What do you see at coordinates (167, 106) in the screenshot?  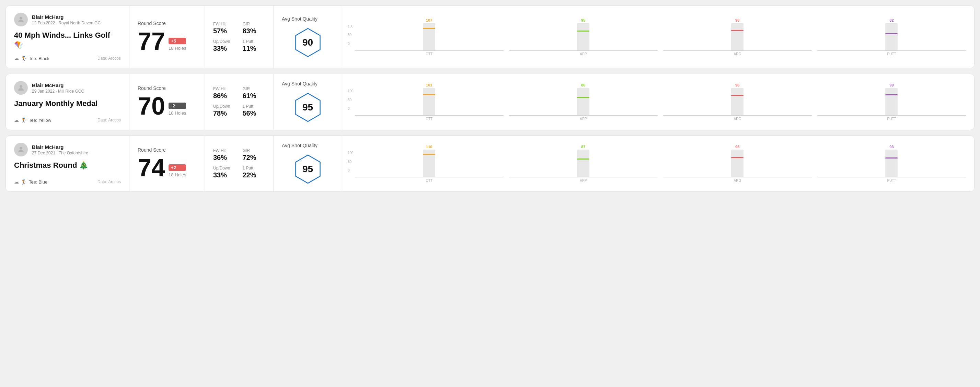 I see `score-main: 70 -2 18 Holes` at bounding box center [167, 106].